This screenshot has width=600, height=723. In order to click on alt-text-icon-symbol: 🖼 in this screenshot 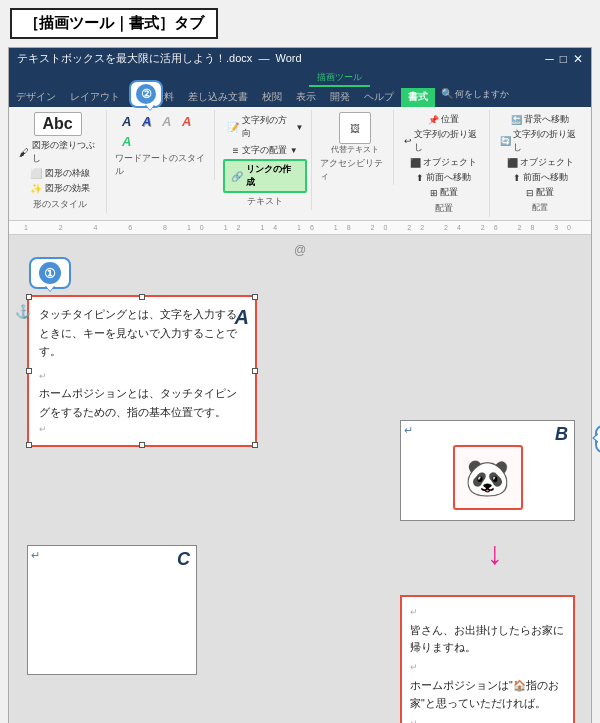, I will do `click(355, 128)`.